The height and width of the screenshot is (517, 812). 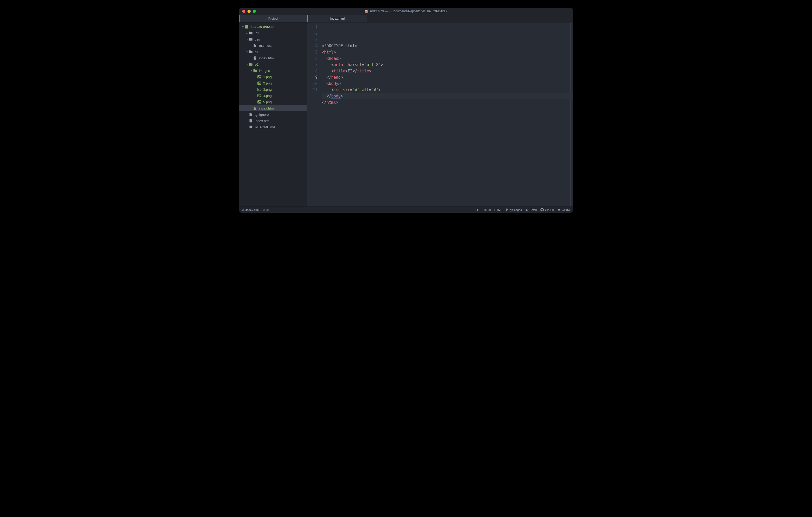 I want to click on tree-item-3-png: 3.png, so click(x=273, y=90).